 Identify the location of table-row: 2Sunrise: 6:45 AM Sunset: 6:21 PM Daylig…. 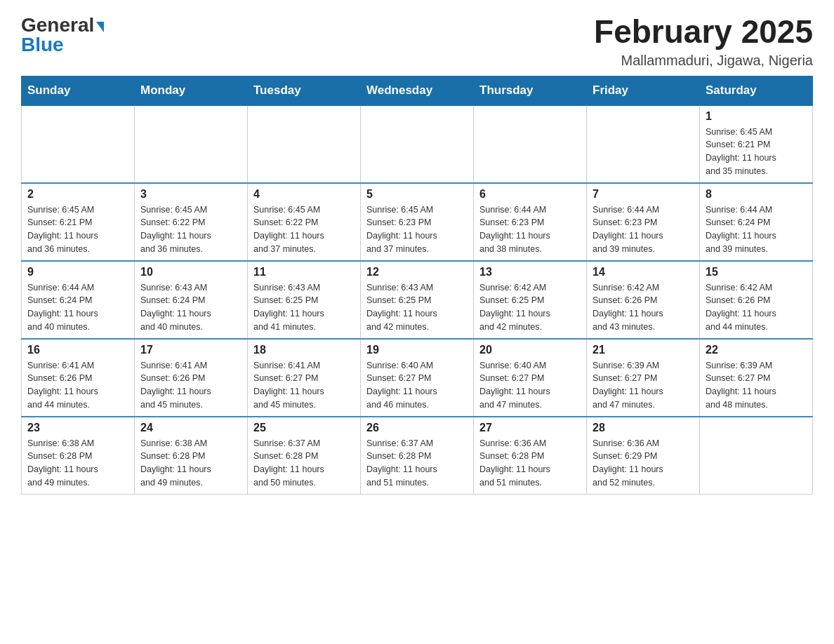
(79, 222).